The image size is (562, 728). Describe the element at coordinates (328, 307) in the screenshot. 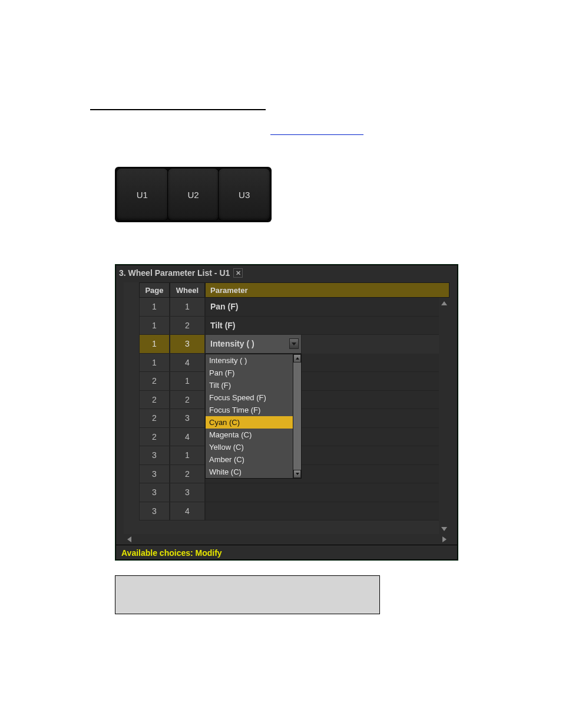

I see `cell-parameter: Pan (F)` at that location.